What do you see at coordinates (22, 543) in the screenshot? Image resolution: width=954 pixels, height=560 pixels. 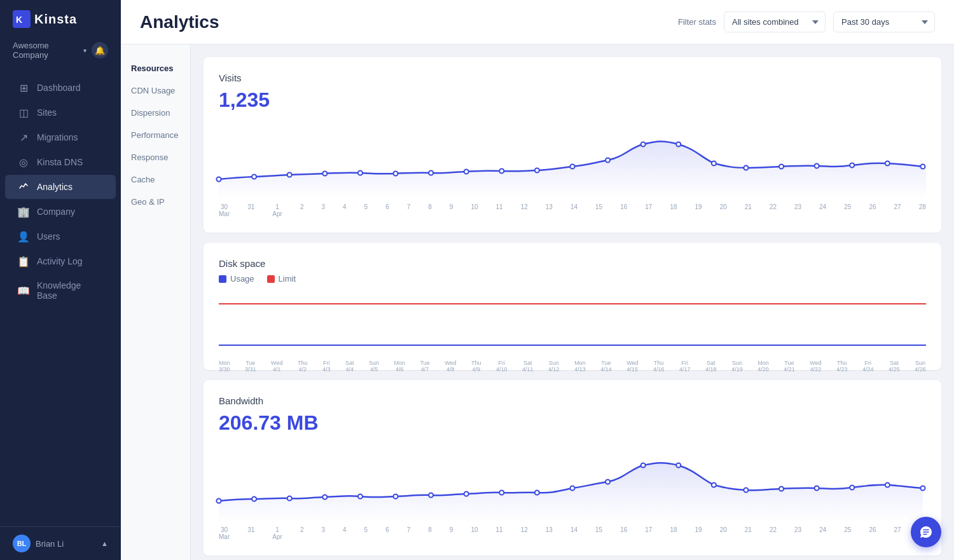 I see `avatar: BL` at bounding box center [22, 543].